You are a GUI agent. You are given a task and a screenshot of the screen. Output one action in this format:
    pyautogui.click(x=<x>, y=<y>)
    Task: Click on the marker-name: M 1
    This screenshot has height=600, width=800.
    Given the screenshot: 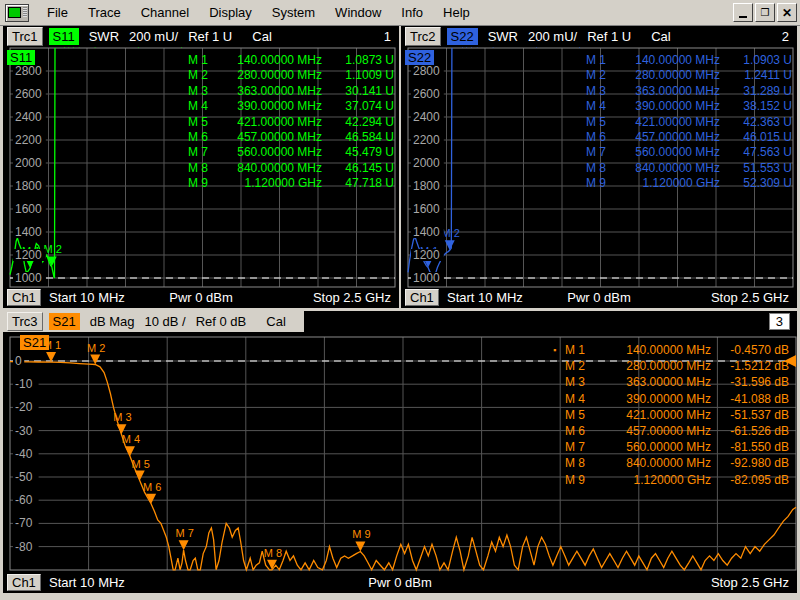 What is the action you would take?
    pyautogui.click(x=203, y=60)
    